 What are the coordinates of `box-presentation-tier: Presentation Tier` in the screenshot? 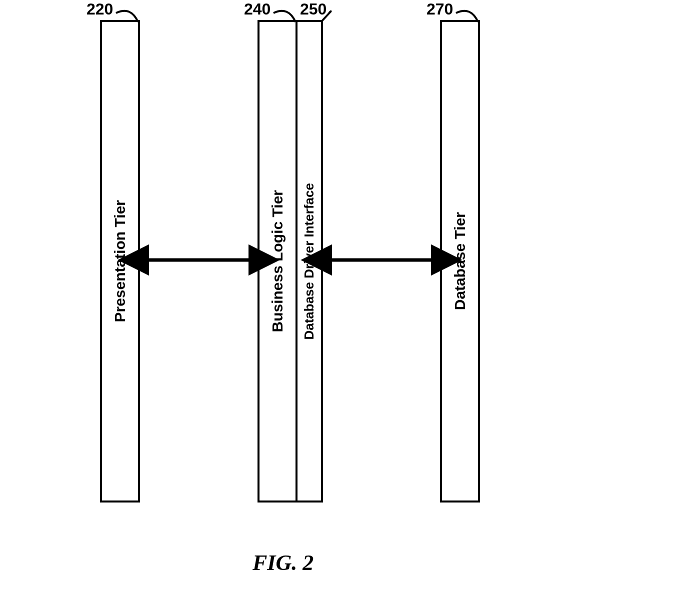 It's located at (120, 261).